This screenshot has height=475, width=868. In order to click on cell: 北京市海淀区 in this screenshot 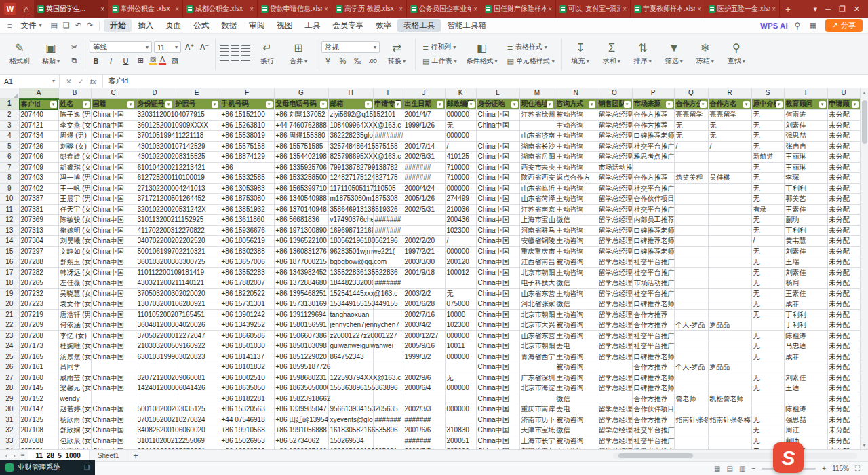, I will do `click(537, 389)`.